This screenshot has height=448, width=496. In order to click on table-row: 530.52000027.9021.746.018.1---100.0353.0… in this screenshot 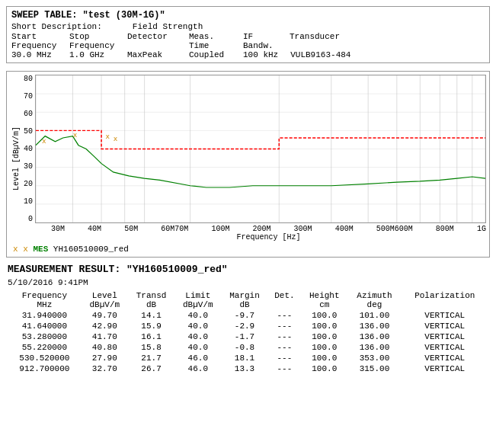, I will do `click(248, 358)`.